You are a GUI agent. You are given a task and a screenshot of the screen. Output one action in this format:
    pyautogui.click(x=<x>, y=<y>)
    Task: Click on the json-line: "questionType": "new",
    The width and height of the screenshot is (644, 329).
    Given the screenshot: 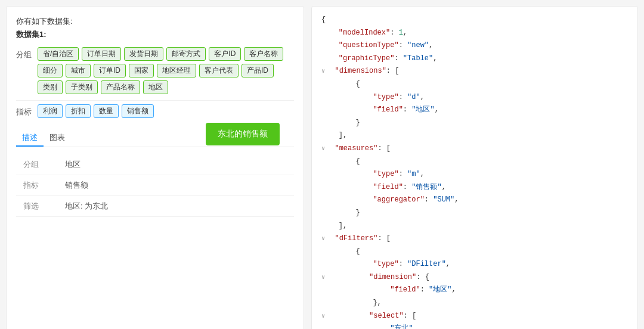 What is the action you would take?
    pyautogui.click(x=475, y=46)
    